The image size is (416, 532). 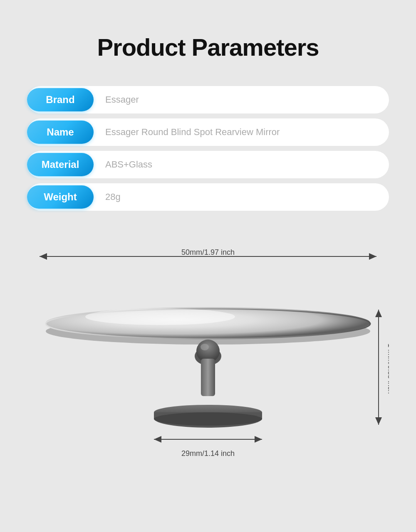 I want to click on svg-text: 29mm/1.14 inch, so click(x=208, y=453).